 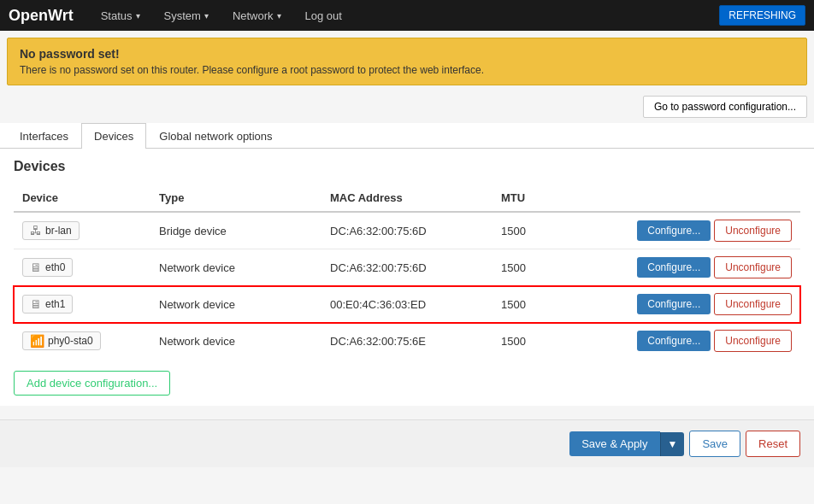 What do you see at coordinates (279, 15) in the screenshot?
I see `network-caret-icon: ▾` at bounding box center [279, 15].